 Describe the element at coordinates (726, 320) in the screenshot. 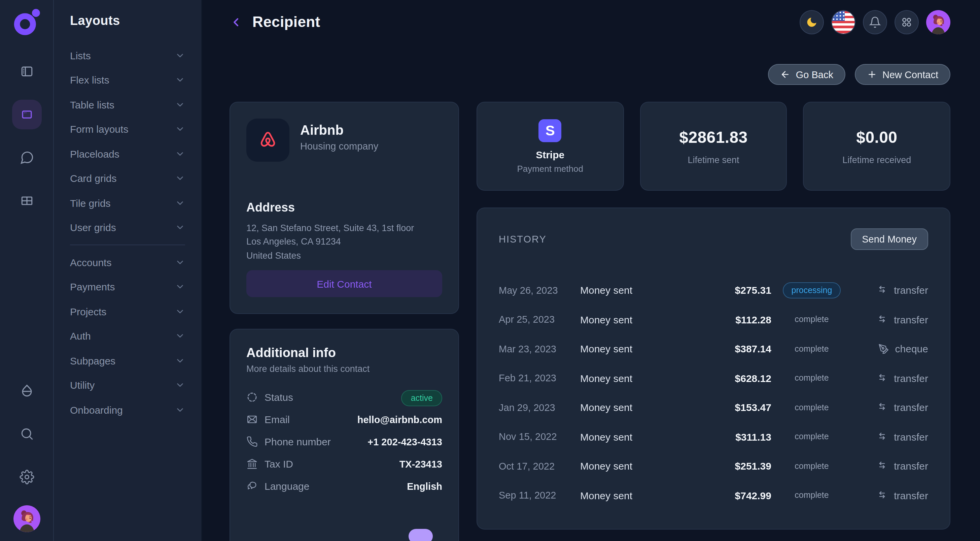

I see `history-amount: $112.28` at that location.